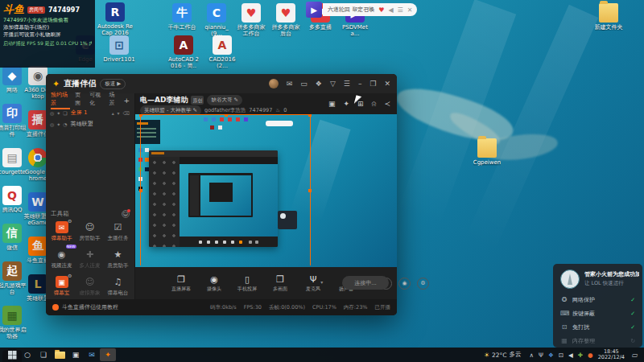 The image size is (644, 362). I want to click on app-icon: ♥, so click(286, 13).